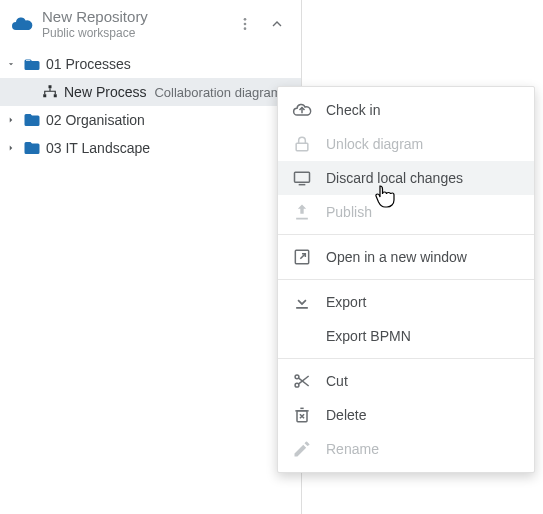 The height and width of the screenshot is (514, 543). I want to click on tree-item-label: 02 Organisation, so click(96, 120).